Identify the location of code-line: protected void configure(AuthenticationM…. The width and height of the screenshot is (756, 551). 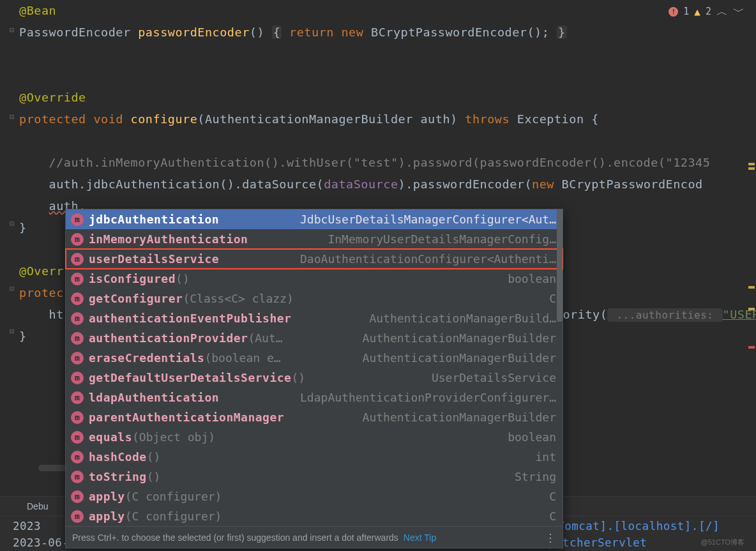
(388, 119).